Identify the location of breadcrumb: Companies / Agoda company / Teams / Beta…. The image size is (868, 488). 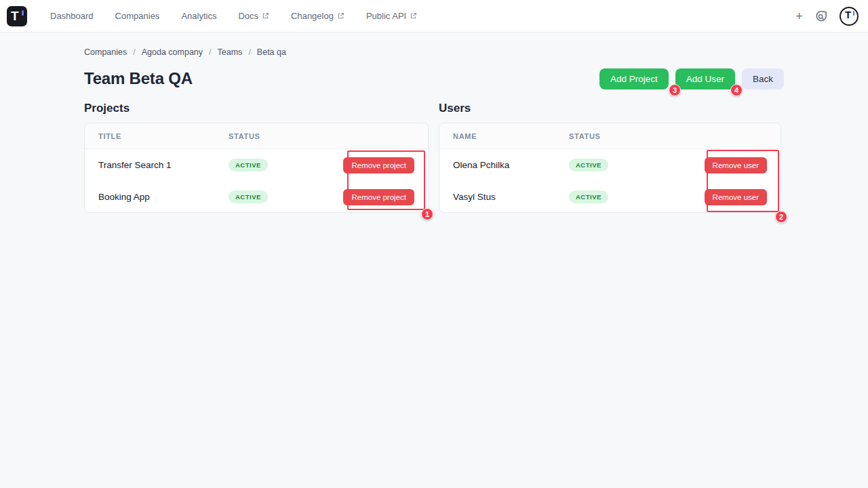
(434, 52).